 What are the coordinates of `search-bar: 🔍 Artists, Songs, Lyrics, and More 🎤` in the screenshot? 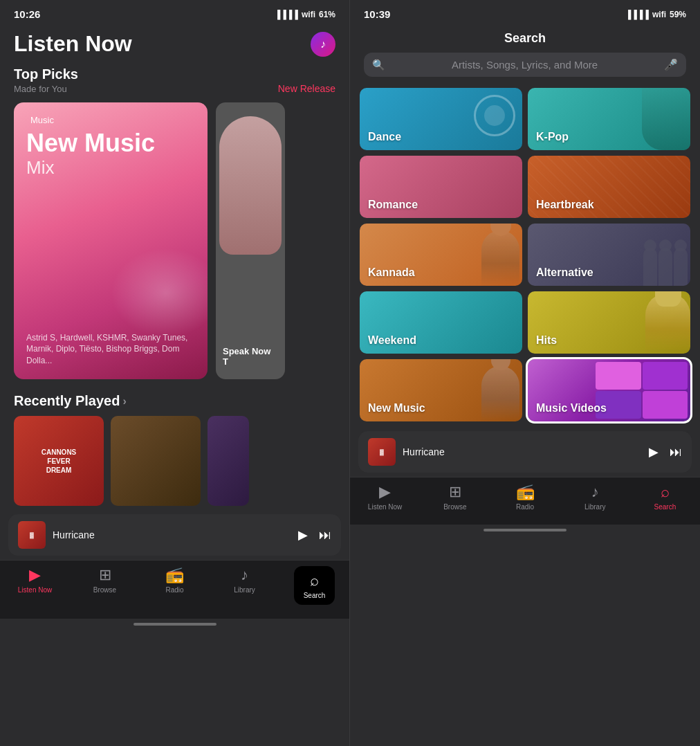 It's located at (525, 65).